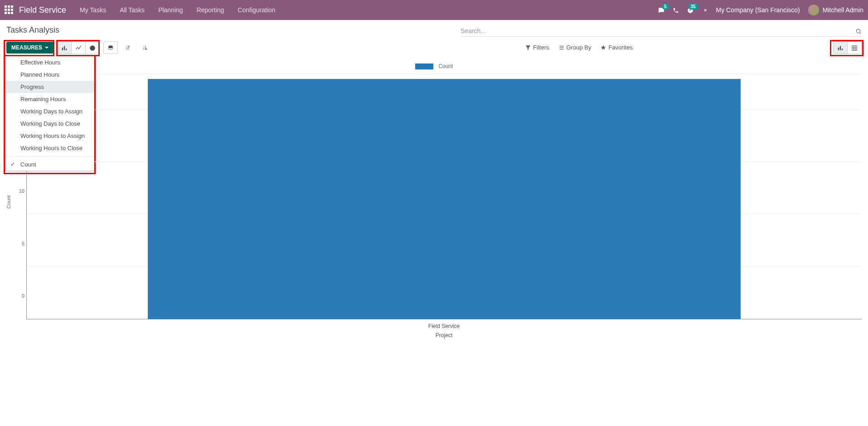  What do you see at coordinates (50, 99) in the screenshot?
I see `measure-remaining-hours: Remaining Hours` at bounding box center [50, 99].